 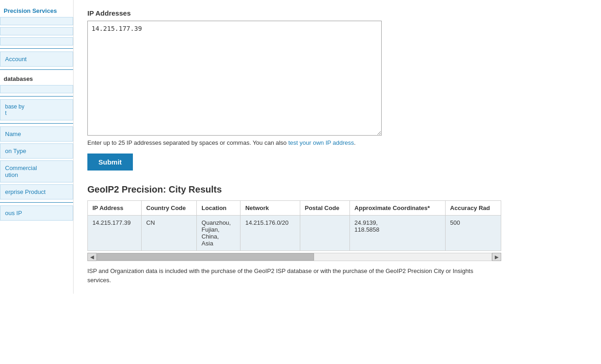 What do you see at coordinates (397, 233) in the screenshot?
I see `cell-coordinates: 24.9139, 118.5858` at bounding box center [397, 233].